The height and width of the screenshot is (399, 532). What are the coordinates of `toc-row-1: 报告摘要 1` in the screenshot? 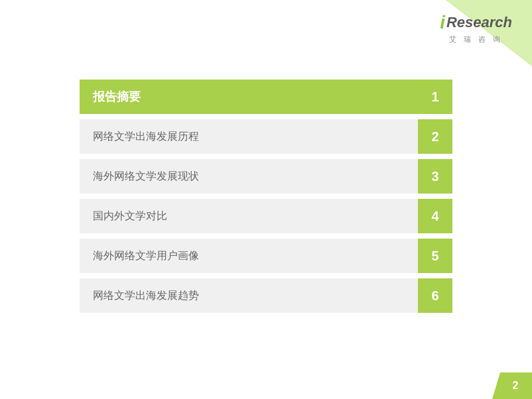 It's located at (266, 97).